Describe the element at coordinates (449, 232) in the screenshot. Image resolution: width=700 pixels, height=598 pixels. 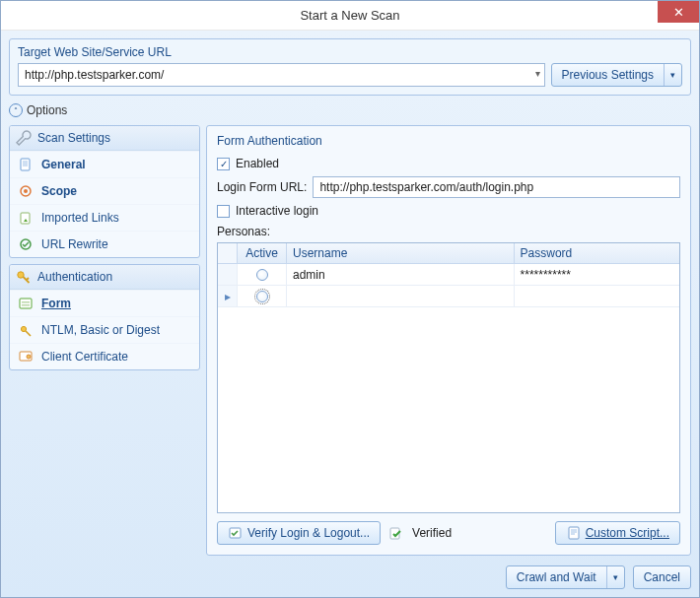
I see `personas-label: Personas:` at that location.